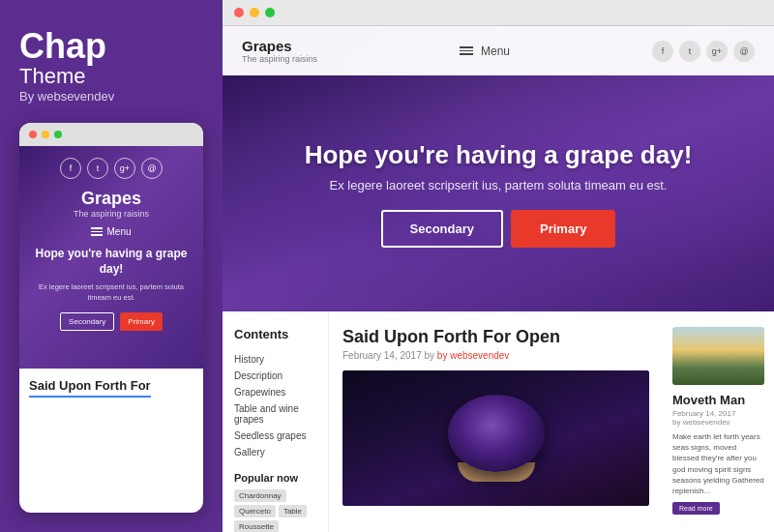 This screenshot has height=532, width=774. I want to click on mobile-user-icon: @, so click(152, 168).